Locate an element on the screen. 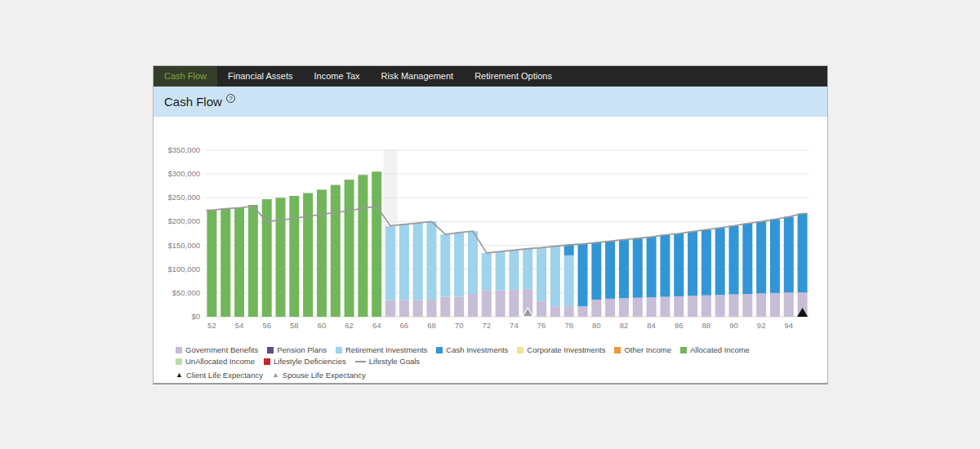 Image resolution: width=980 pixels, height=449 pixels. pension-plans-swatch is located at coordinates (270, 350).